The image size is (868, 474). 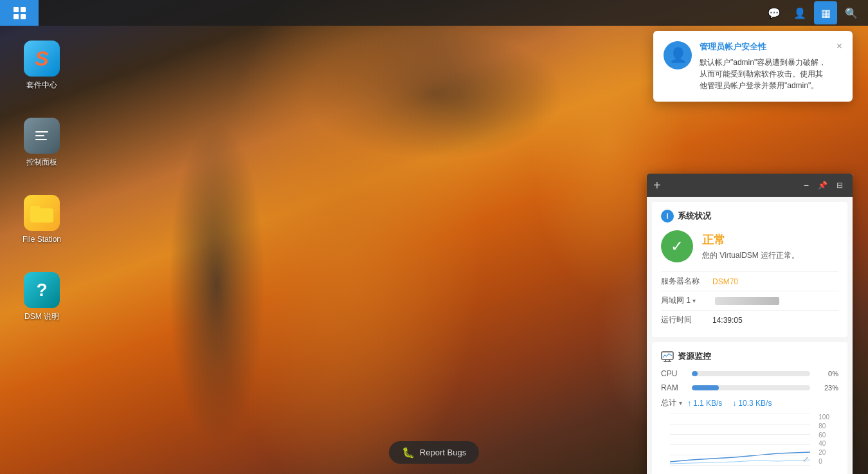 What do you see at coordinates (728, 320) in the screenshot?
I see `uptime-value: 14:39:05` at bounding box center [728, 320].